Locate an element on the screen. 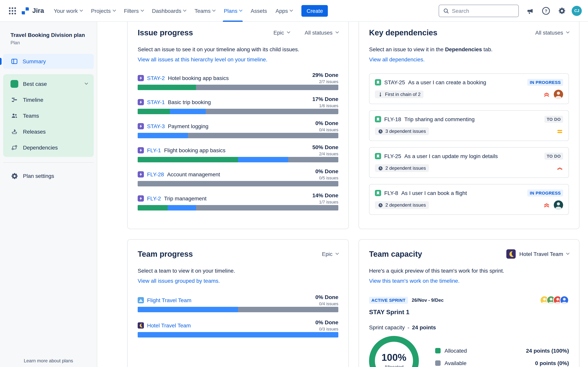 Image resolution: width=588 pixels, height=367 pixels. team-progress-list: Flight Travel Team 0% Done 0/4 issues is located at coordinates (238, 317).